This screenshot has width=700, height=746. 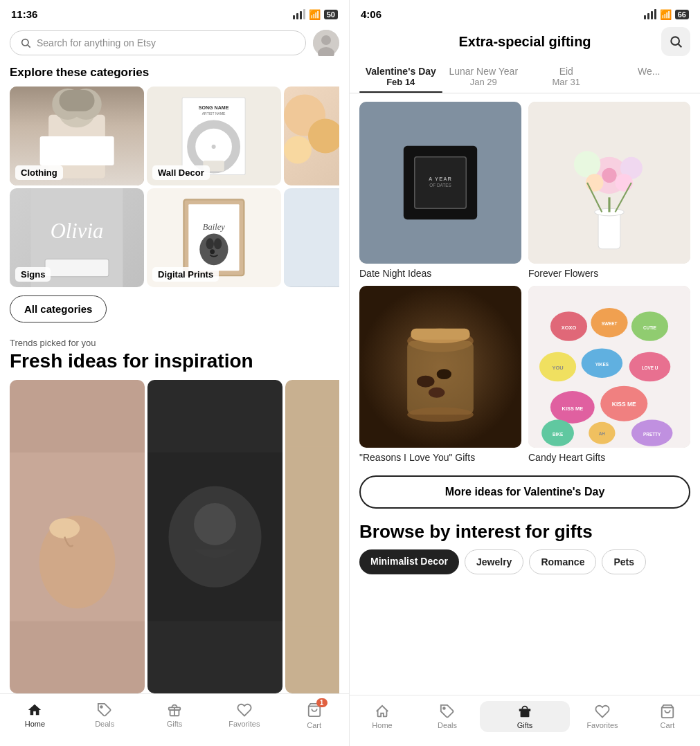 I want to click on nav-favorites-right: Favorites, so click(x=602, y=717).